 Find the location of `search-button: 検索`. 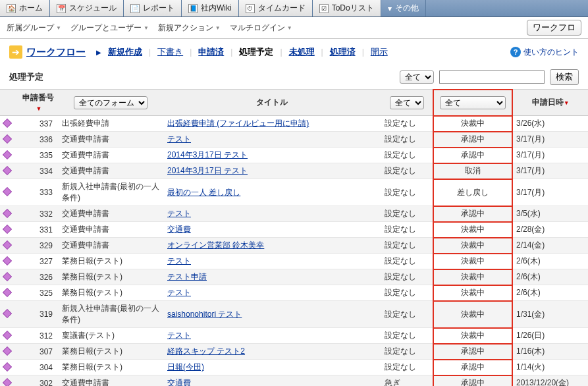

search-button: 検索 is located at coordinates (564, 77).